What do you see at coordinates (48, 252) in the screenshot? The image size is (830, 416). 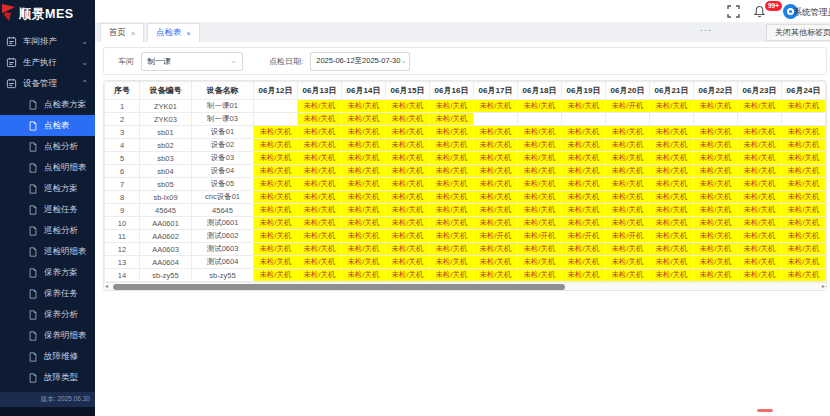 I see `sidebar-item: 巡检明细表` at bounding box center [48, 252].